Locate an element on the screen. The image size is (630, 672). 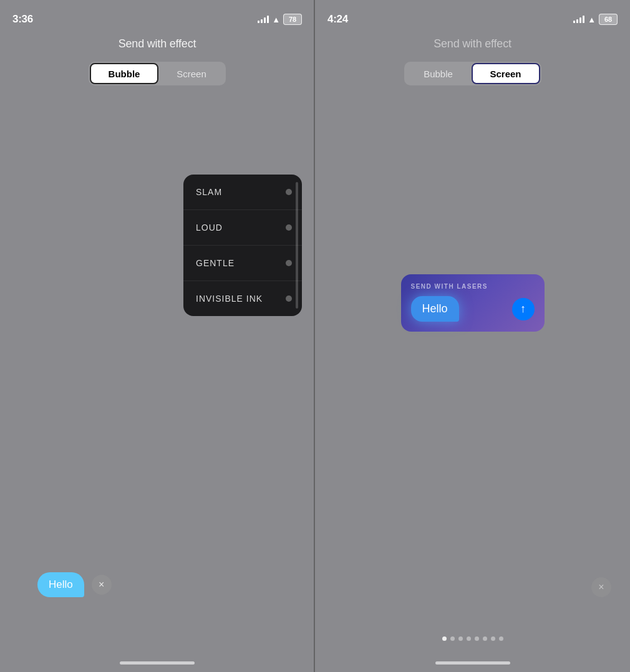
left-segmented-control: Bubble Screen is located at coordinates (157, 74).